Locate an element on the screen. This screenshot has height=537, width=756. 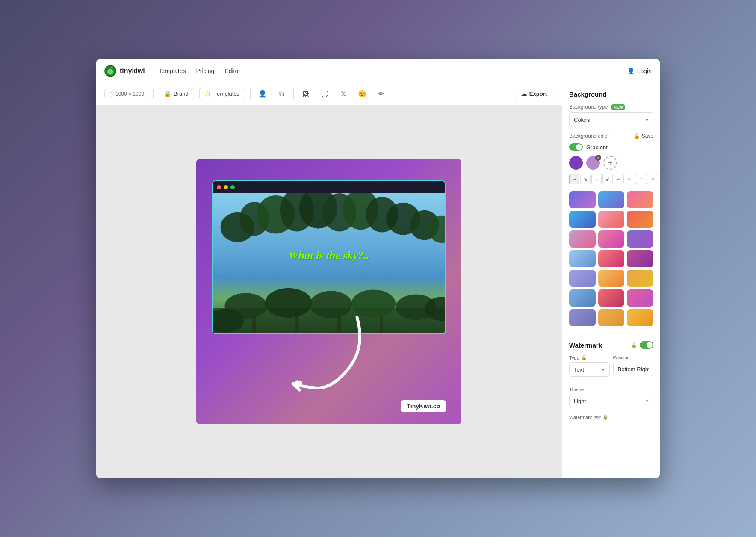
dir-up-right: ↗ is located at coordinates (652, 179).